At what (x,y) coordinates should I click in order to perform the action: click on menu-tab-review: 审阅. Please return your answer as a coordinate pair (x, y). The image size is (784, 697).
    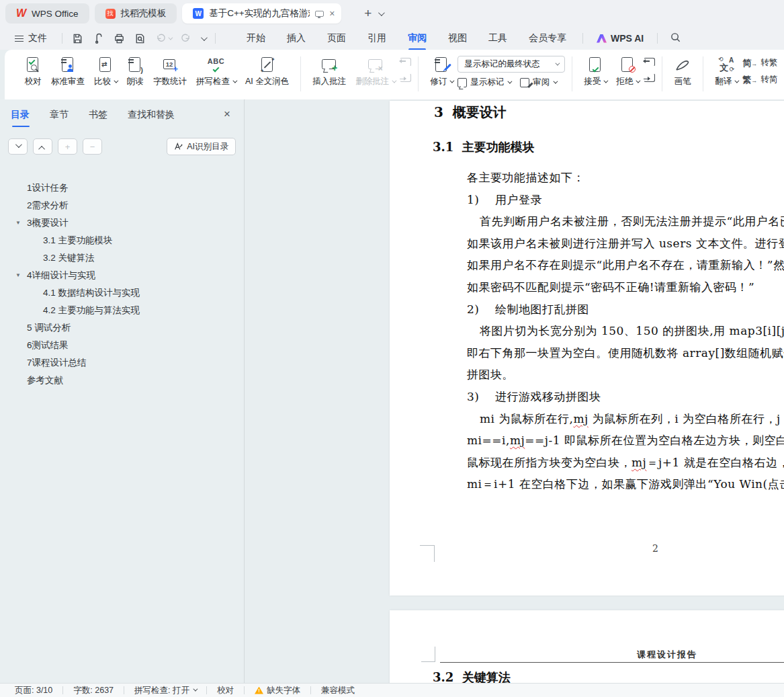
    Looking at the image, I should click on (417, 38).